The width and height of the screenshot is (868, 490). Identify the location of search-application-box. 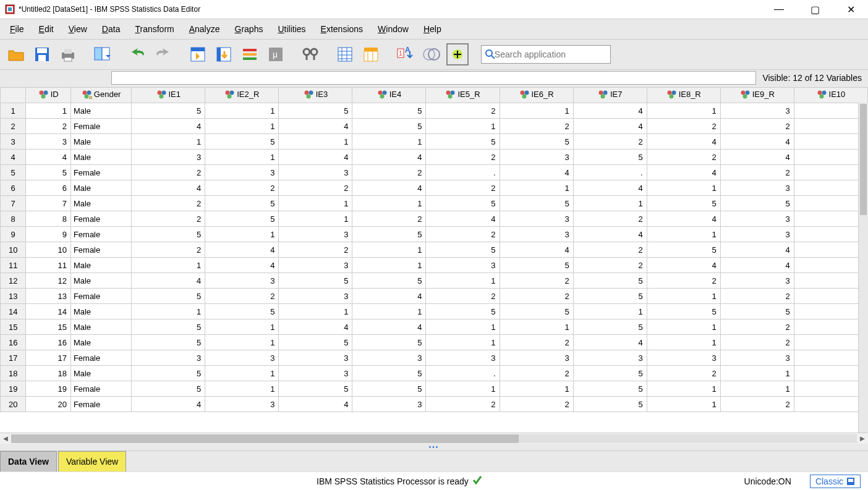
(546, 54).